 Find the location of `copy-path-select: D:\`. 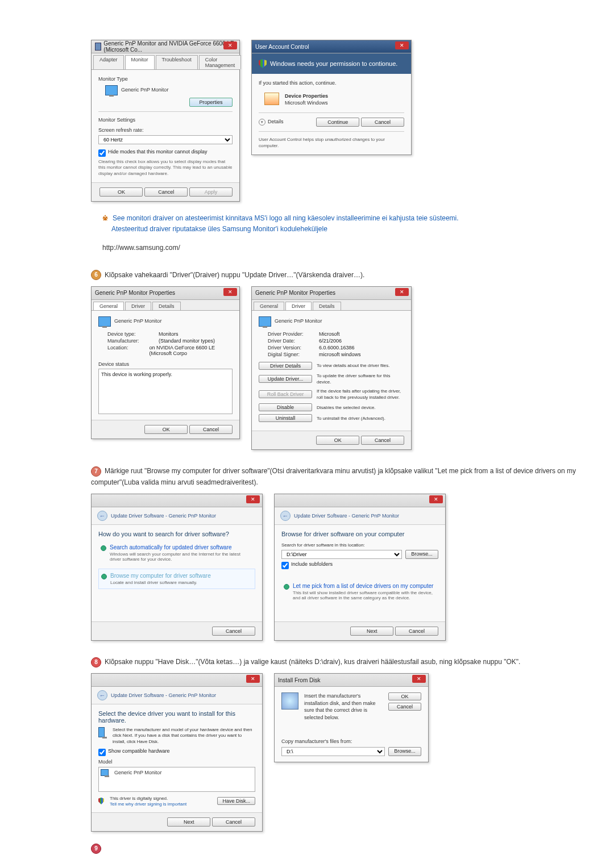

copy-path-select: D:\ is located at coordinates (333, 752).